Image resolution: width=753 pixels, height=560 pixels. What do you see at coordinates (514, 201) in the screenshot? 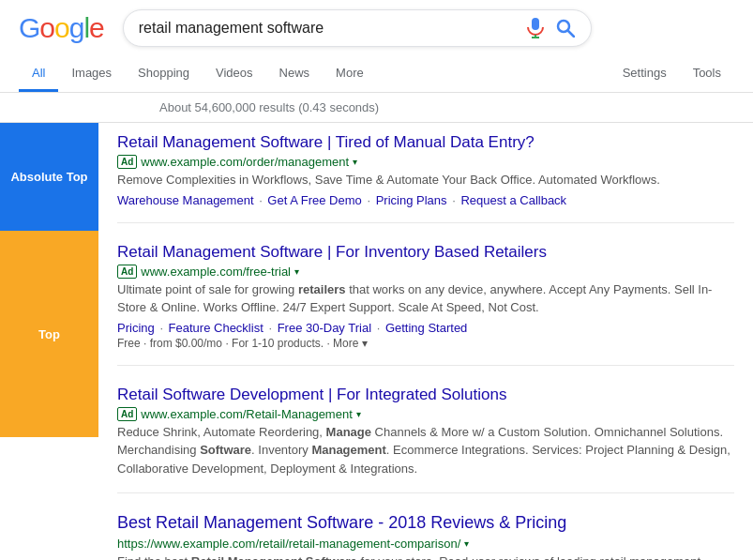
I see `ad-1-link-3: Request a Callback` at bounding box center [514, 201].